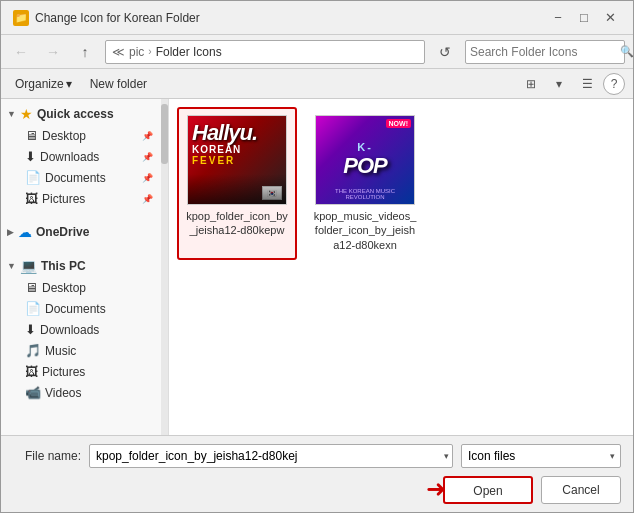 Image resolution: width=634 pixels, height=513 pixels. Describe the element at coordinates (81, 330) in the screenshot. I see `sidebar-item-downloads-pc: ⬇ Downloads` at that location.